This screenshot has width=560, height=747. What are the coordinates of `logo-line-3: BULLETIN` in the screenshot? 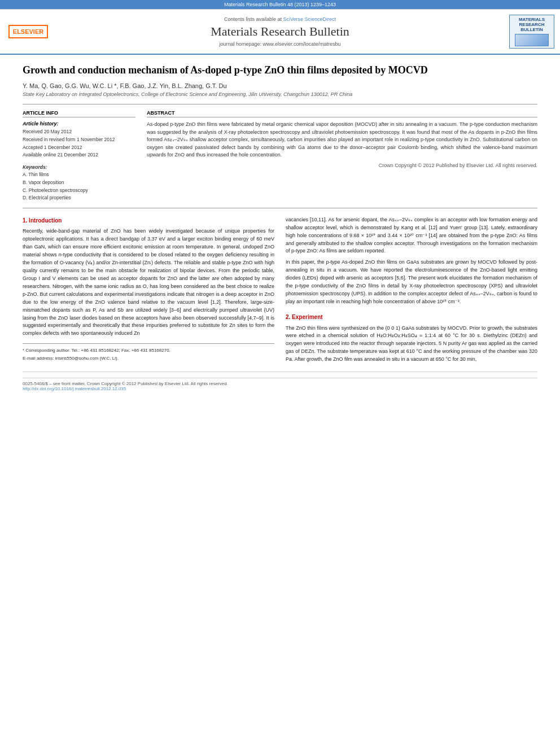 It's located at (532, 29).